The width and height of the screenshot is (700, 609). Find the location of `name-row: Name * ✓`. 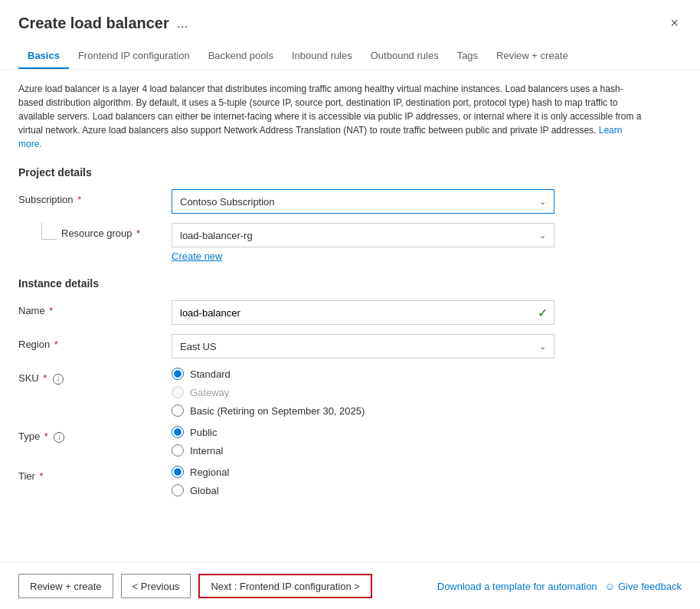

name-row: Name * ✓ is located at coordinates (350, 313).